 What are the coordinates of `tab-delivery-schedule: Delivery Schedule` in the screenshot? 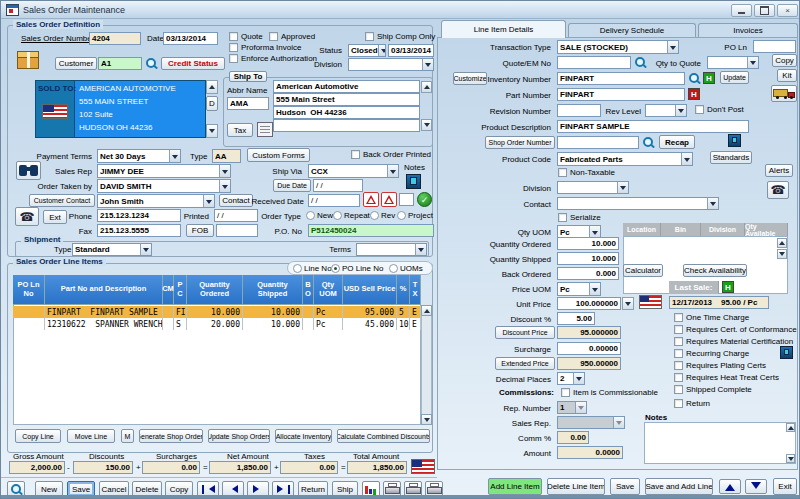 It's located at (632, 30).